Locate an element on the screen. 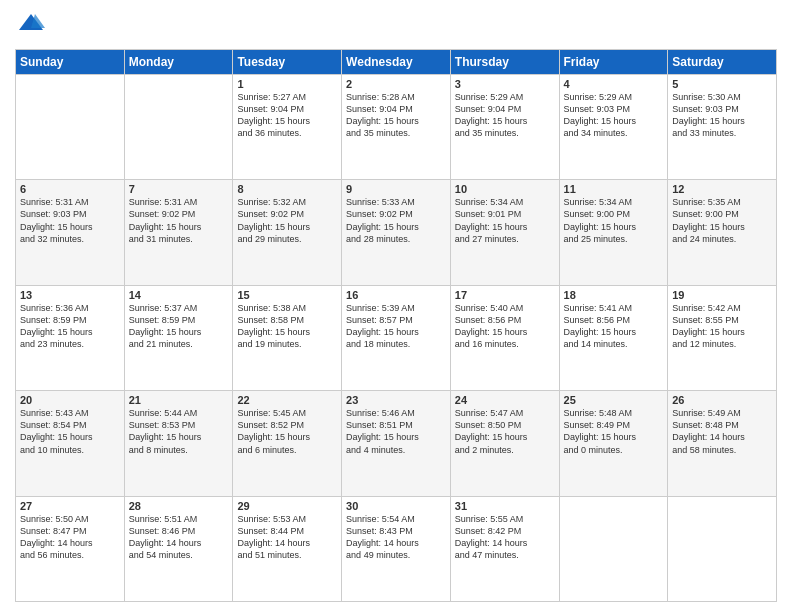  day-number: 8 is located at coordinates (287, 189).